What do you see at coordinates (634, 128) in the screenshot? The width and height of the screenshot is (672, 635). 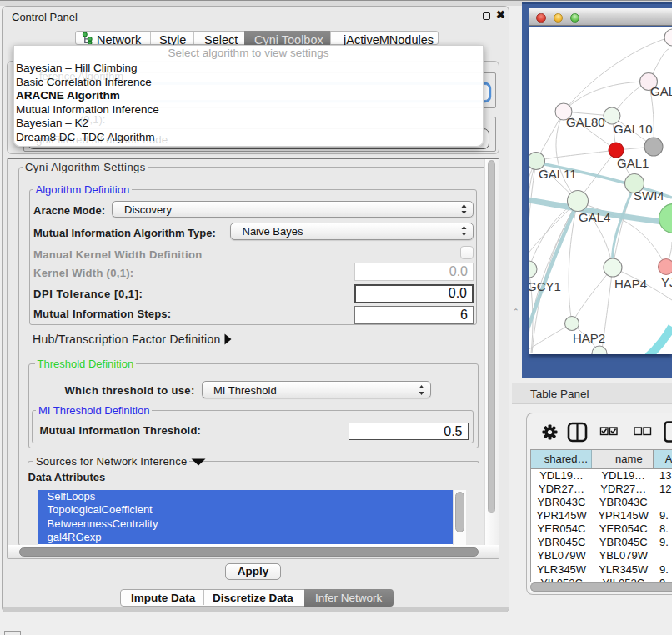 I see `svg-text: GAL10` at bounding box center [634, 128].